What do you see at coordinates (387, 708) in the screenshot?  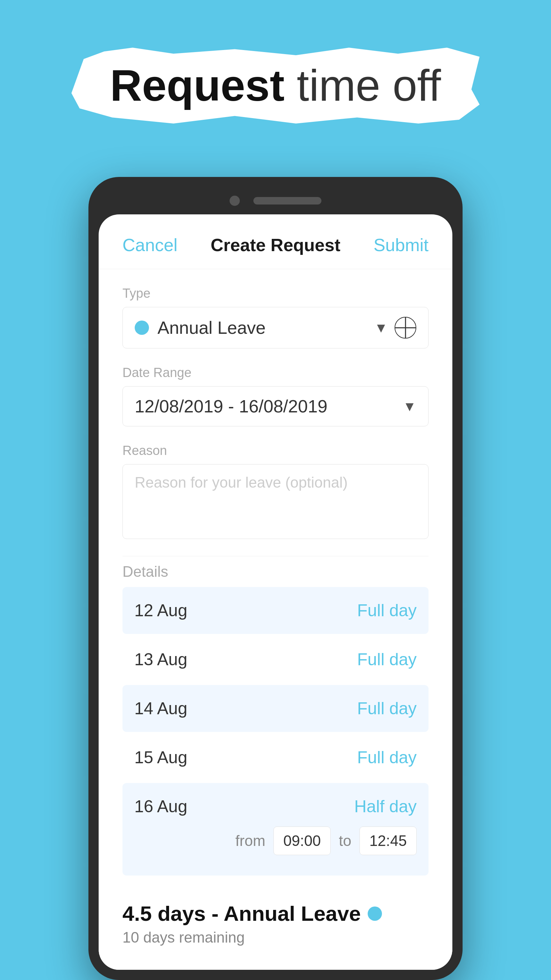 I see `detail-type-3: Full day` at bounding box center [387, 708].